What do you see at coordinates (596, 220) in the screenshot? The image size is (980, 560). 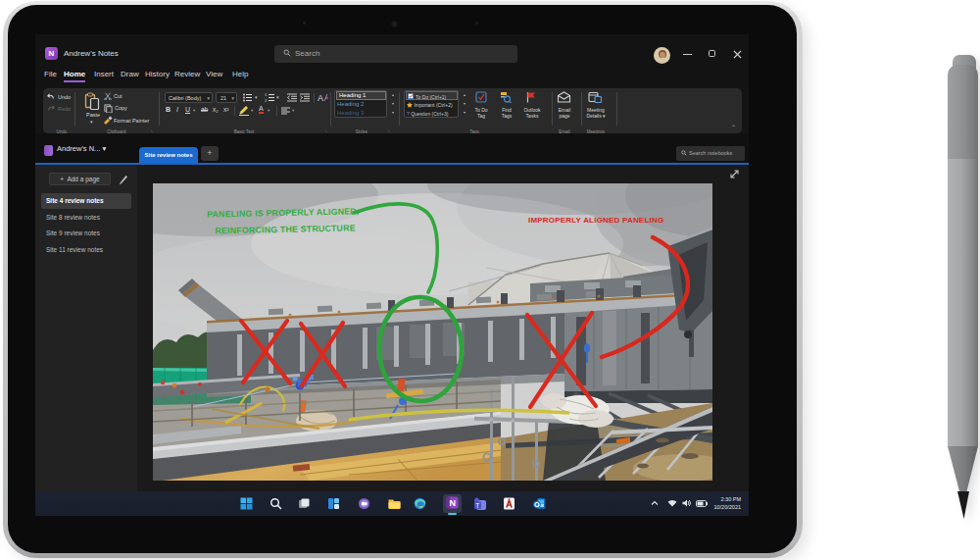 I see `svg-text: IMPROPERLY ALIGNED PANELING` at bounding box center [596, 220].